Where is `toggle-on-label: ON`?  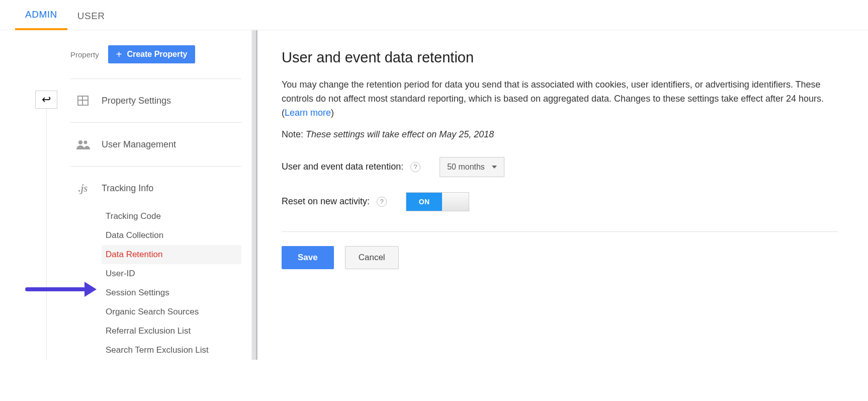 toggle-on-label: ON is located at coordinates (424, 202).